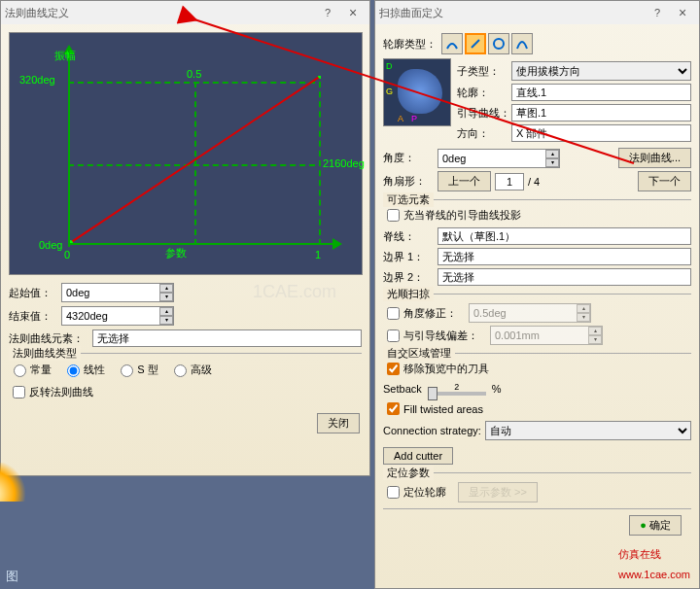 This screenshot has width=700, height=589. I want to click on smooth-group-label: 光顺扫掠, so click(408, 294).